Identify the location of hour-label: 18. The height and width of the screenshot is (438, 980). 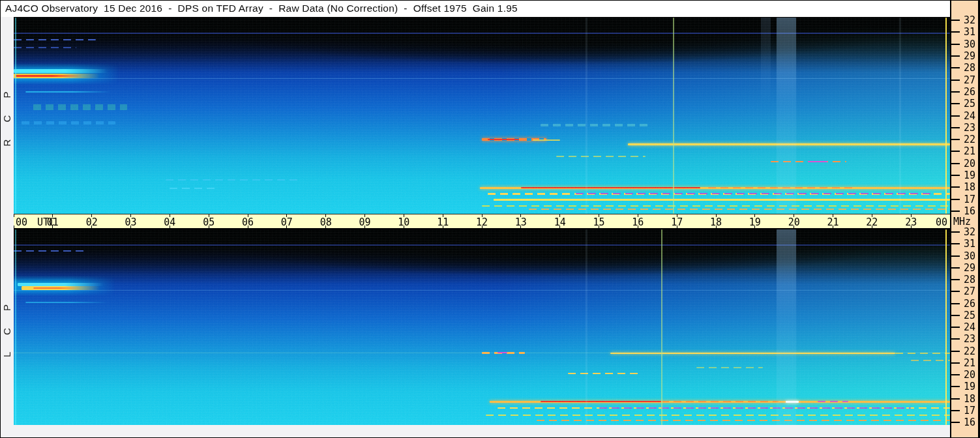
(716, 222).